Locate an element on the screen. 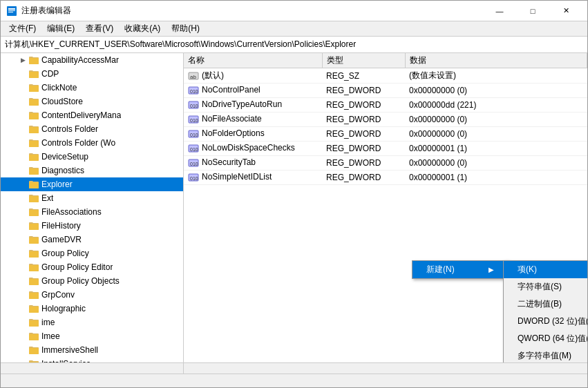  table-row: 010 NoSimpleNetIDListREG_DWORD0x00000001… is located at coordinates (386, 178).